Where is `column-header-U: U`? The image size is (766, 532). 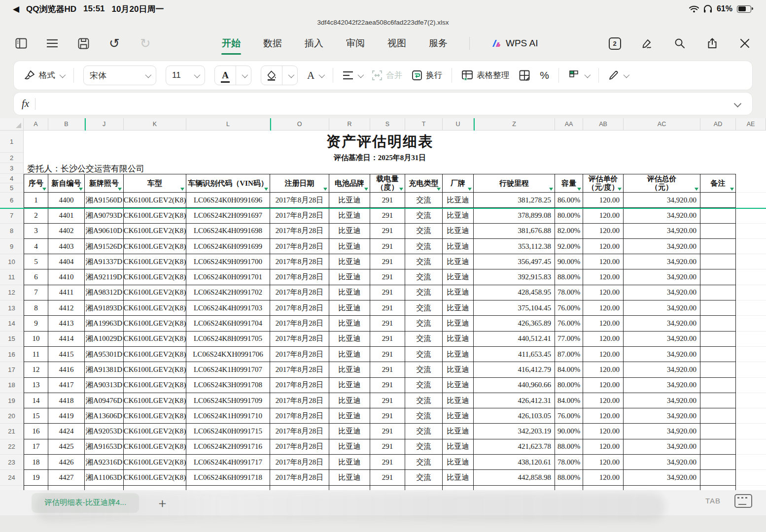 column-header-U: U is located at coordinates (458, 124).